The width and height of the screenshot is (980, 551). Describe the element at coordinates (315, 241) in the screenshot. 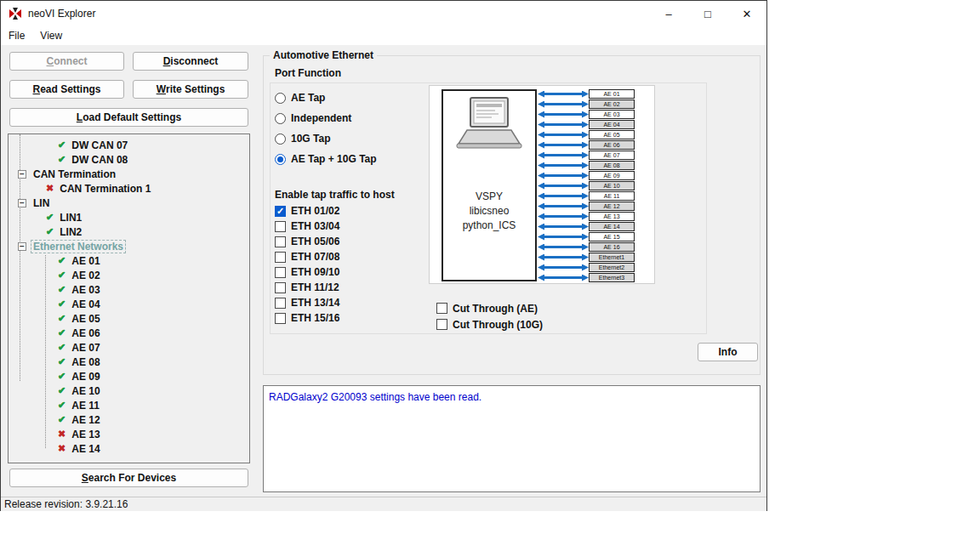

I see `option-label: ETH 05/06` at that location.